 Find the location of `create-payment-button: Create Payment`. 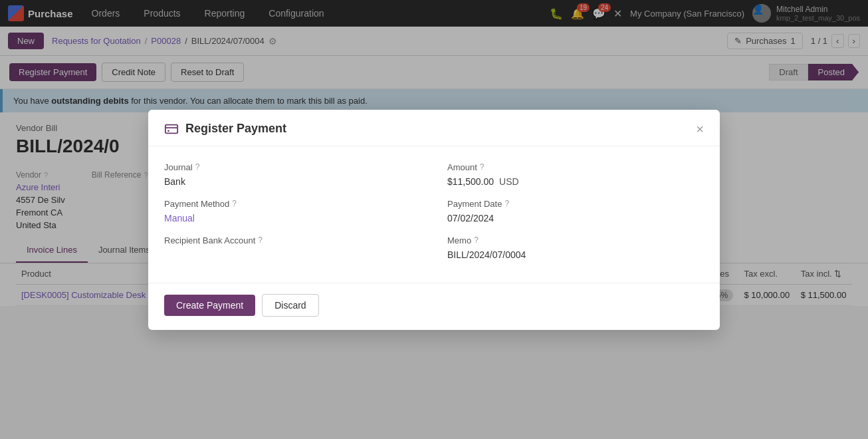

create-payment-button: Create Payment is located at coordinates (210, 305).